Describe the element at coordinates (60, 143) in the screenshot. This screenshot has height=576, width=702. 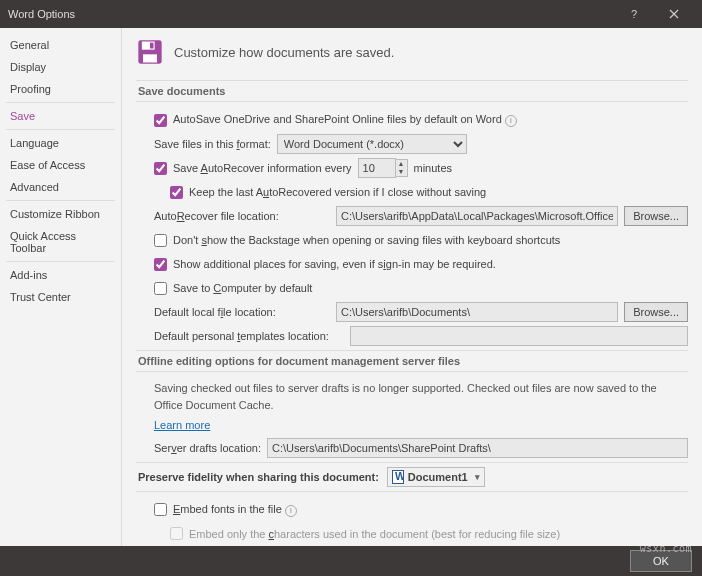
I see `sidebar-item-language: Language` at that location.